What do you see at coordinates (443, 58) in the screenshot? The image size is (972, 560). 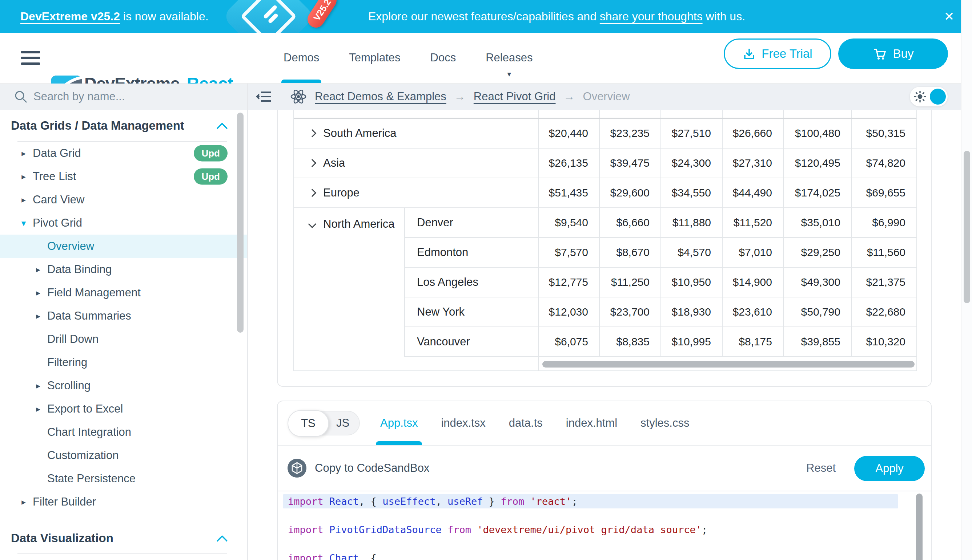 I see `nav-item-docs: Docs` at bounding box center [443, 58].